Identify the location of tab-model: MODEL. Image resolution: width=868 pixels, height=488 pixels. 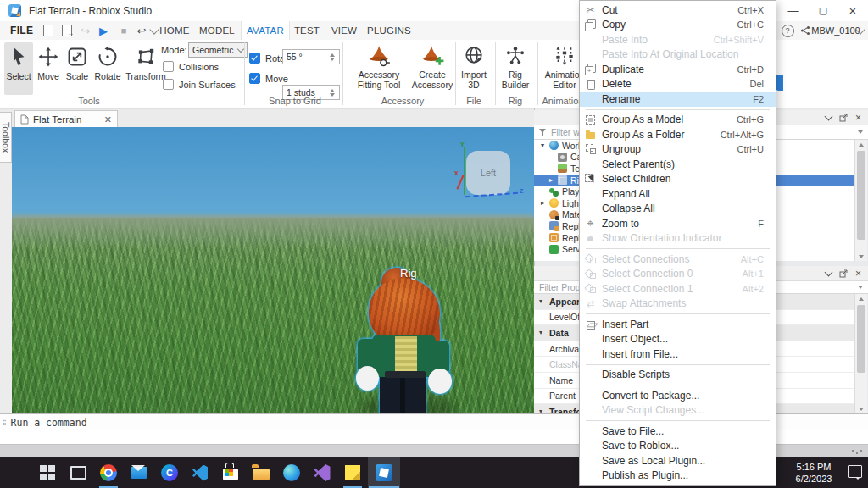
(217, 30).